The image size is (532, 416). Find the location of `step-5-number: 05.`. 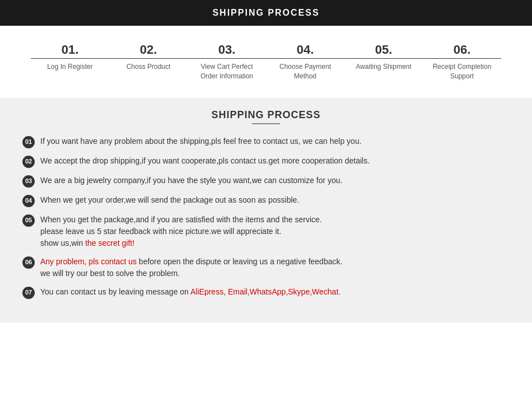

step-5-number: 05. is located at coordinates (384, 50).